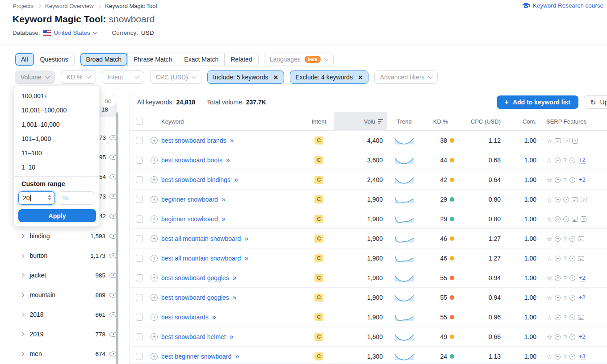 The width and height of the screenshot is (607, 364). What do you see at coordinates (440, 121) in the screenshot?
I see `column-header-kd: KD %` at bounding box center [440, 121].